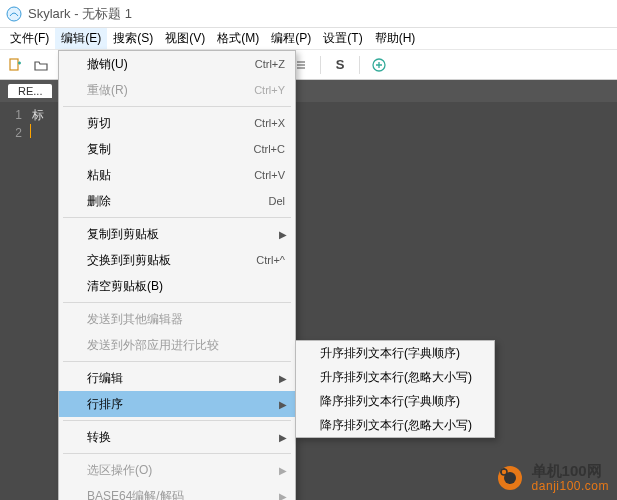 The width and height of the screenshot is (617, 500). What do you see at coordinates (342, 38) in the screenshot?
I see `menu-6: 设置(T)` at bounding box center [342, 38].